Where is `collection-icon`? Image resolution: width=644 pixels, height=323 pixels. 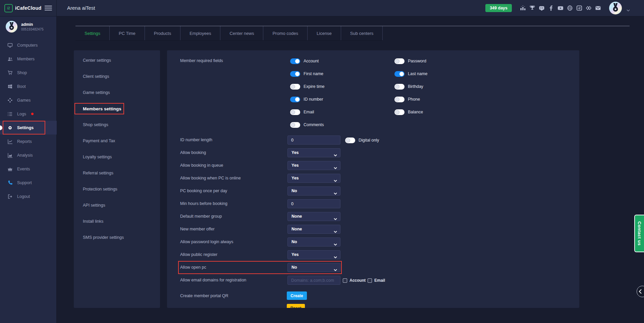 collection-icon is located at coordinates (589, 8).